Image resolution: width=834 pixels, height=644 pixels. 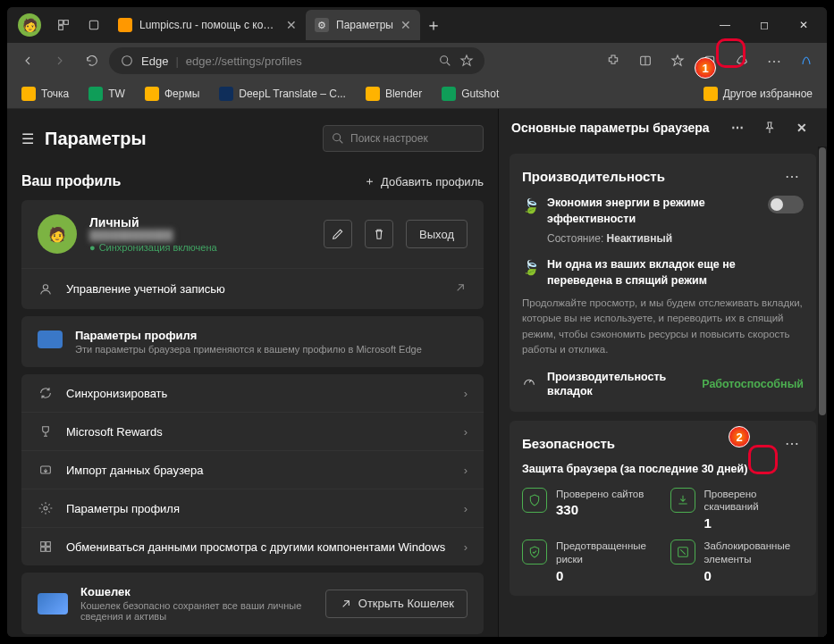 What do you see at coordinates (252, 234) in the screenshot?
I see `profile-card: 🧑 Личный ████████████ ●Синхронизация вкл…` at bounding box center [252, 234].